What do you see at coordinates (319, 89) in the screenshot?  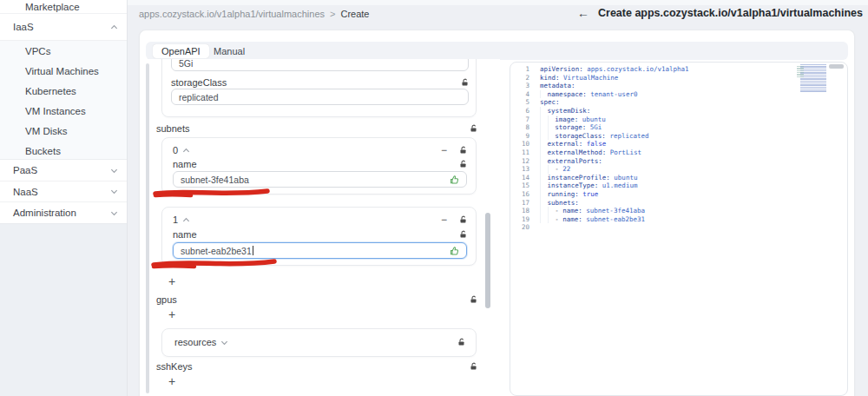 I see `systemdisk-card: 5Gi storageClass replicated` at bounding box center [319, 89].